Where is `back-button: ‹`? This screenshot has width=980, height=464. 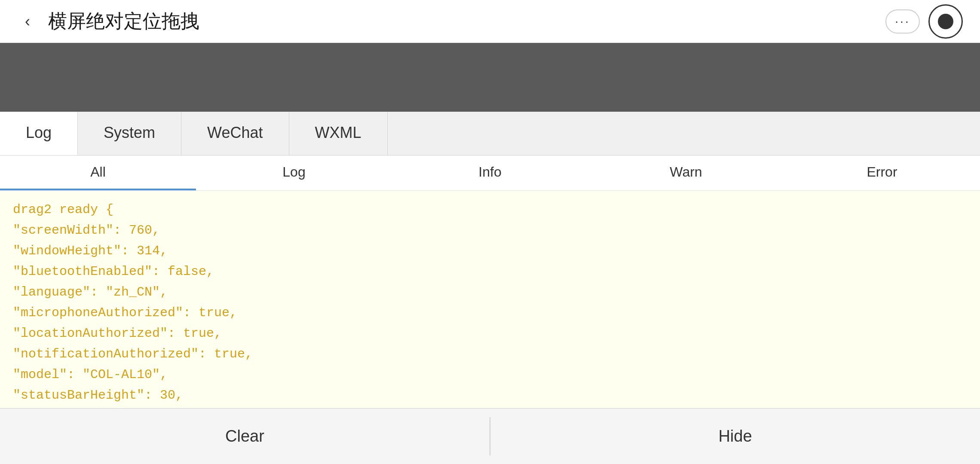 back-button: ‹ is located at coordinates (28, 21).